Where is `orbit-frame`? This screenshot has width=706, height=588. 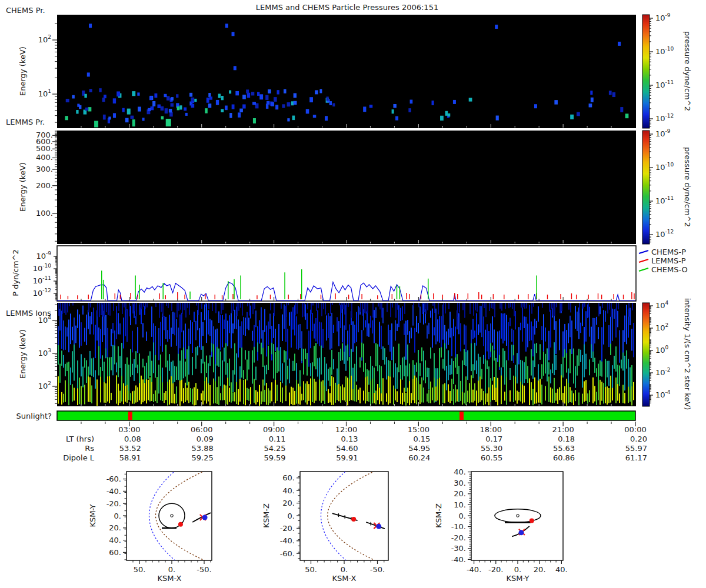
orbit-frame is located at coordinates (169, 516).